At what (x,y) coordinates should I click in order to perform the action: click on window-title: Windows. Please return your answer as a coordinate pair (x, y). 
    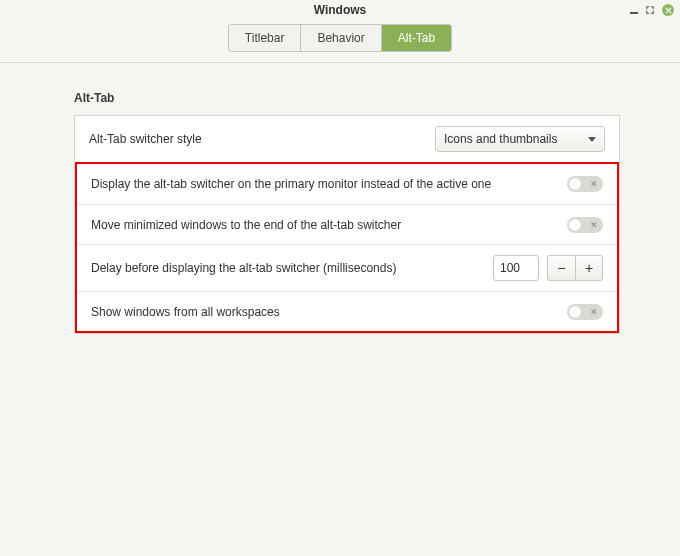
    Looking at the image, I should click on (340, 10).